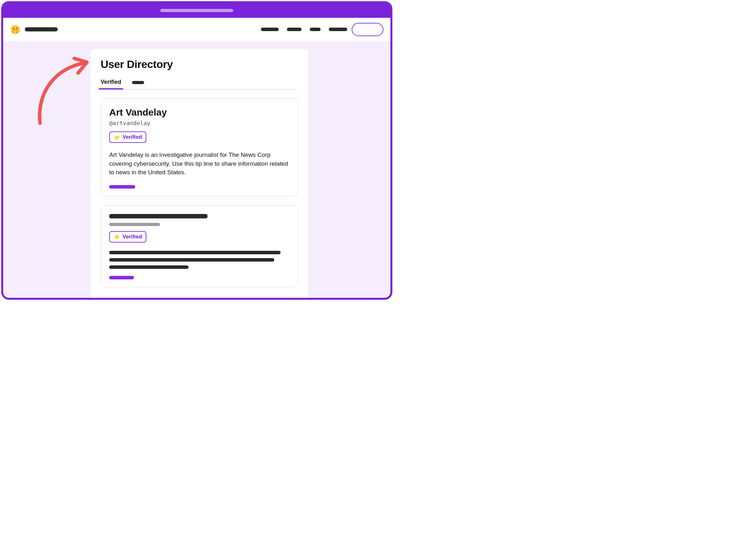 This screenshot has height=560, width=730. Describe the element at coordinates (41, 29) in the screenshot. I see `brand-name-placeholder` at that location.